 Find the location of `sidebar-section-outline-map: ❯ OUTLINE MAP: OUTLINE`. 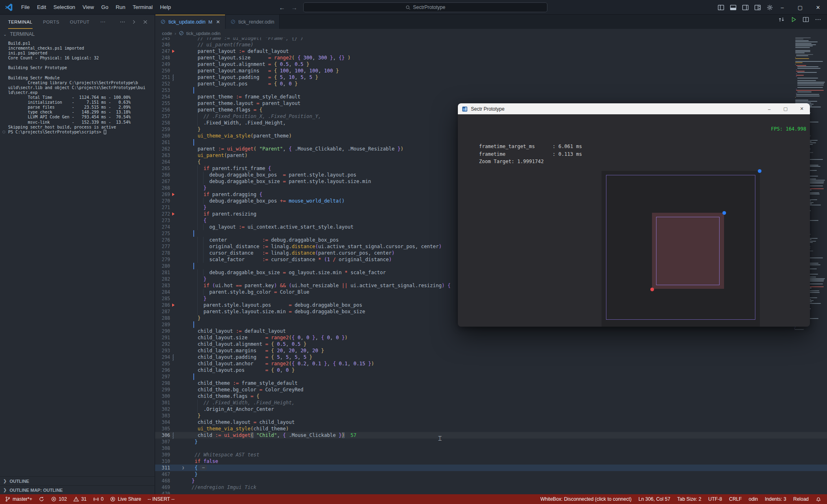

sidebar-section-outline-map: ❯ OUTLINE MAP: OUTLINE is located at coordinates (77, 490).